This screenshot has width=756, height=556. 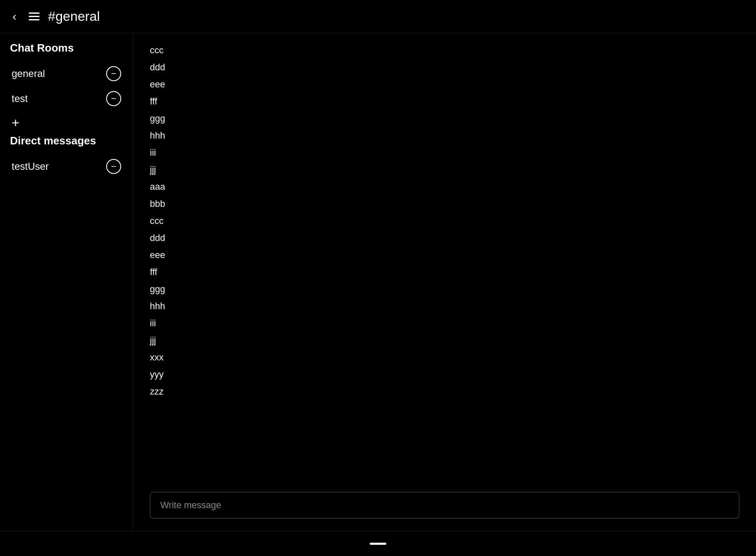 What do you see at coordinates (445, 505) in the screenshot?
I see `message-input` at bounding box center [445, 505].